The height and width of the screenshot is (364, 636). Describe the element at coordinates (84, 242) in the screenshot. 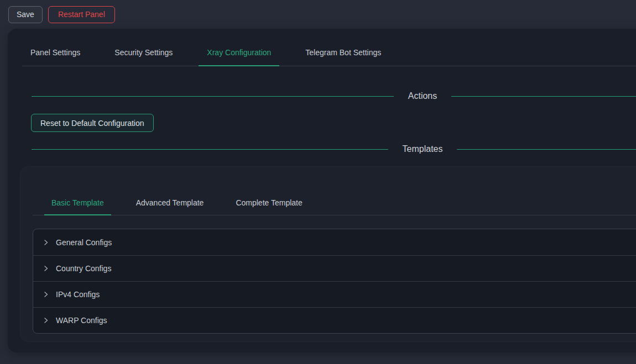

I see `collapse-header-label: General Configs` at that location.